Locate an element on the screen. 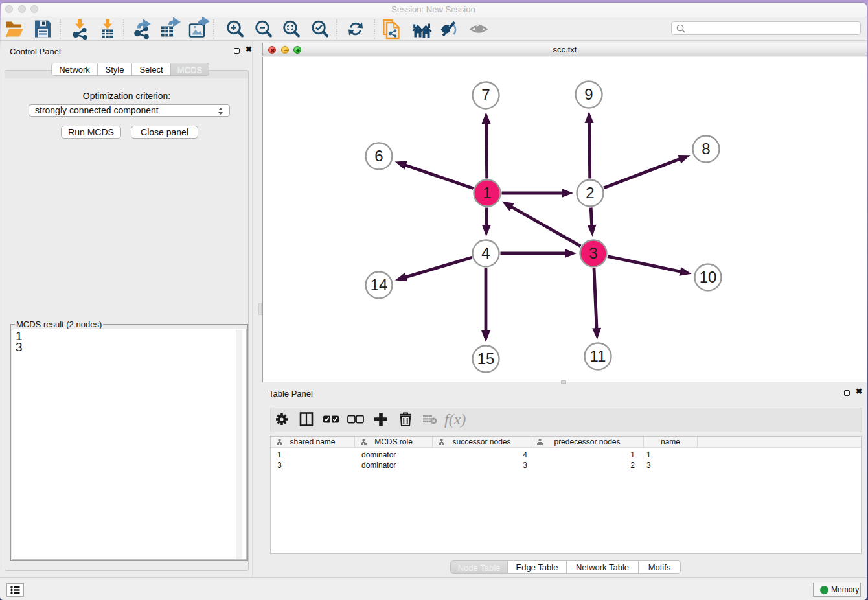 The image size is (868, 600). svg-text: 3 is located at coordinates (593, 253).